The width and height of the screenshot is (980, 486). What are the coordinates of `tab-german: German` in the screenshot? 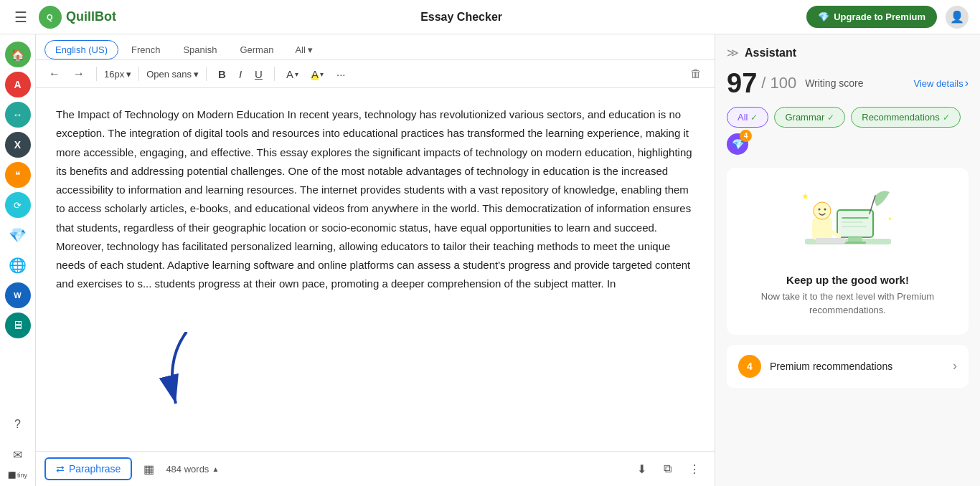 It's located at (257, 50).